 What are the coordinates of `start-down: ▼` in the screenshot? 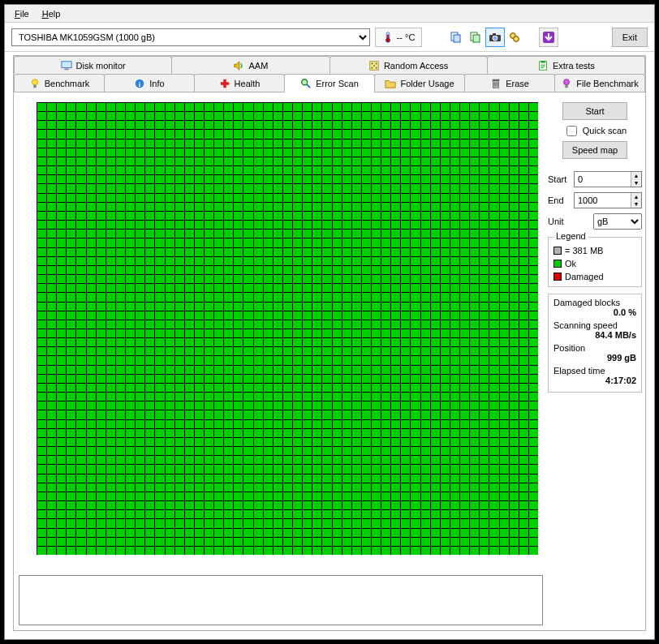 It's located at (636, 183).